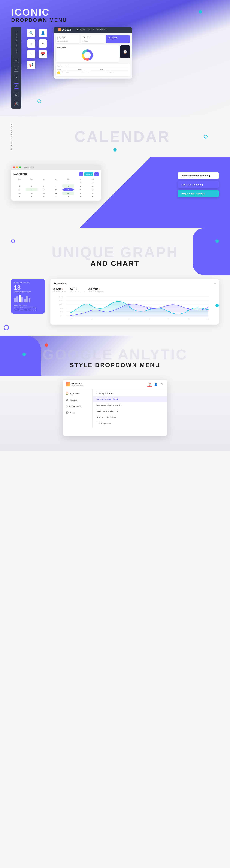 This screenshot has height=868, width=230. What do you see at coordinates (43, 54) in the screenshot?
I see `grid-icon-calendar: 📅` at bounding box center [43, 54].